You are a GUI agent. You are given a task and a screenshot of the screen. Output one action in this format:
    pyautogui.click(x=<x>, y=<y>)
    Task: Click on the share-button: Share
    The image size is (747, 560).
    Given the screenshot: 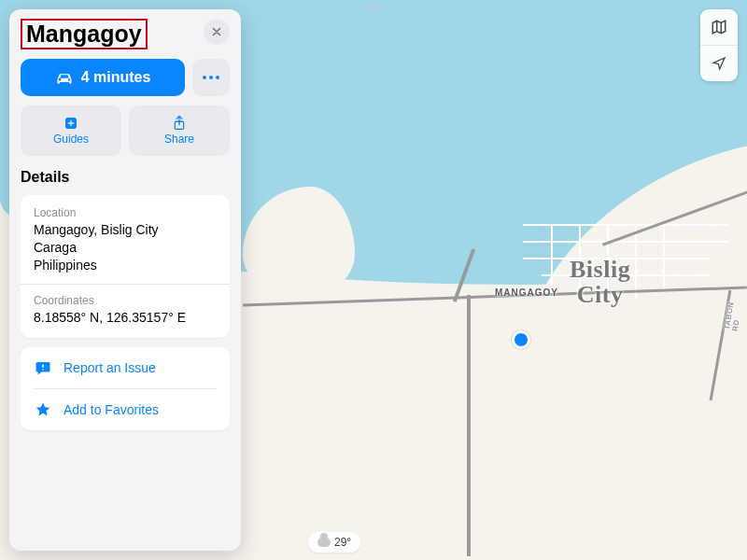 What is the action you would take?
    pyautogui.click(x=179, y=131)
    